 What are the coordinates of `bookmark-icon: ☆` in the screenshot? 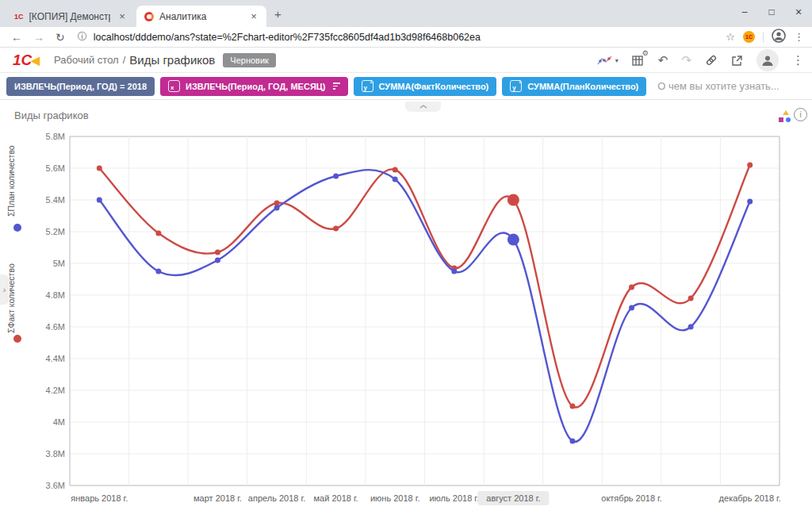 It's located at (730, 36).